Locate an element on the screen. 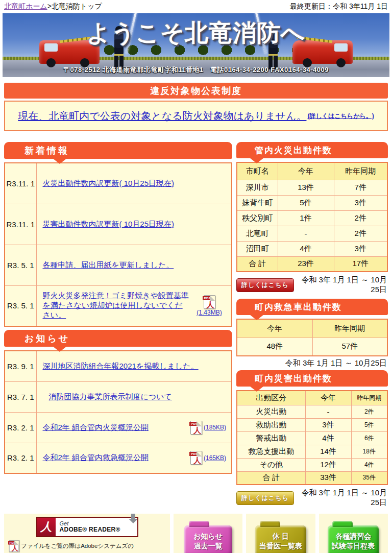 The height and width of the screenshot is (553, 392). ambulance-stats-period: 令和 3年 1月 1日 ～ 10月25日 is located at coordinates (312, 364).